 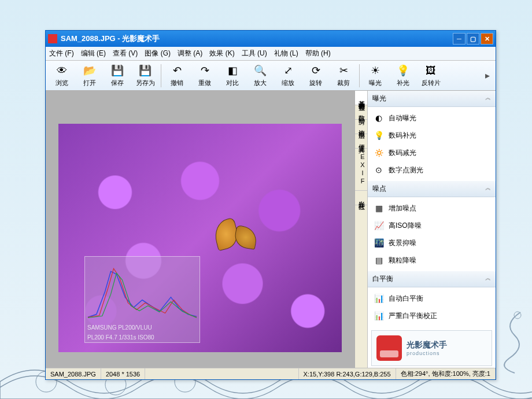 I want to click on menubar: 文件 (F)编辑 (E)查看 (V)图像 (G)调整 (A)效果 (K)工具 (…, so click(x=271, y=54).